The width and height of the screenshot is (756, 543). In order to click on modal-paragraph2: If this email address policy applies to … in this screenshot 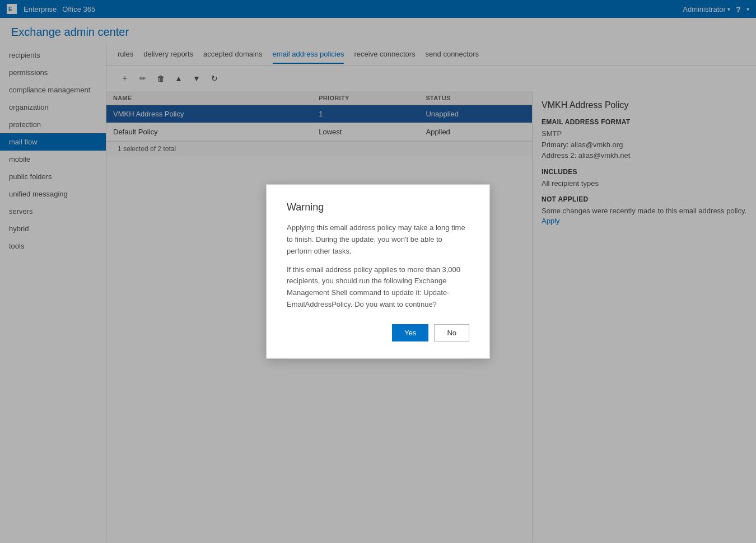, I will do `click(378, 288)`.